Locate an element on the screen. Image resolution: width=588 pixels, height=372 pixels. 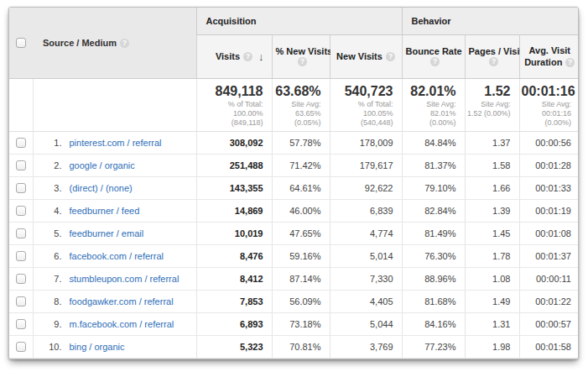
behavior-group-label: Behavior is located at coordinates (431, 21).